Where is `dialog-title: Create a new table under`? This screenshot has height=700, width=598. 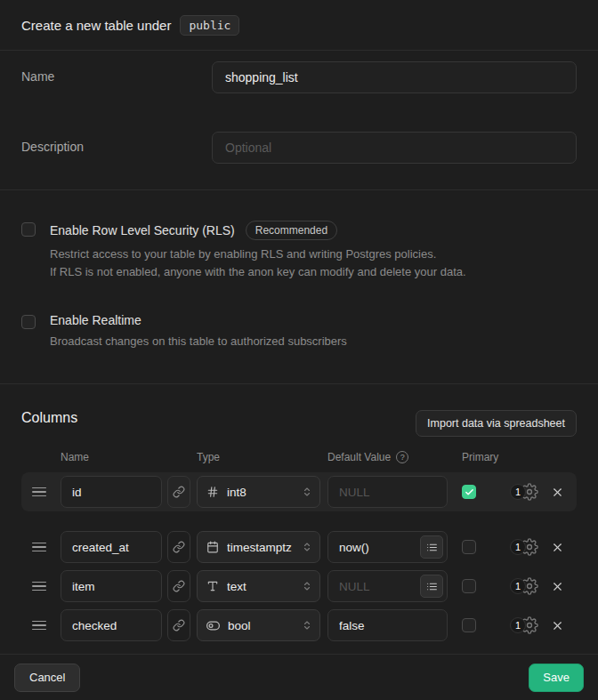
dialog-title: Create a new table under is located at coordinates (96, 25).